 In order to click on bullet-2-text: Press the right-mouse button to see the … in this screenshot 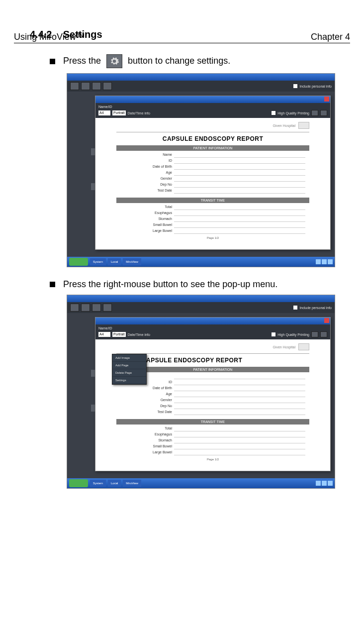, I will do `click(170, 285)`.